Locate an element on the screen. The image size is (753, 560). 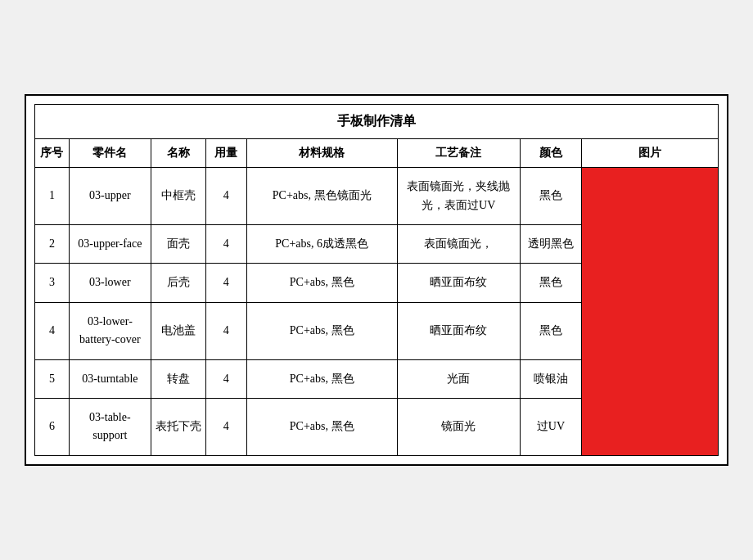
cell-seq: 5 is located at coordinates (52, 378).